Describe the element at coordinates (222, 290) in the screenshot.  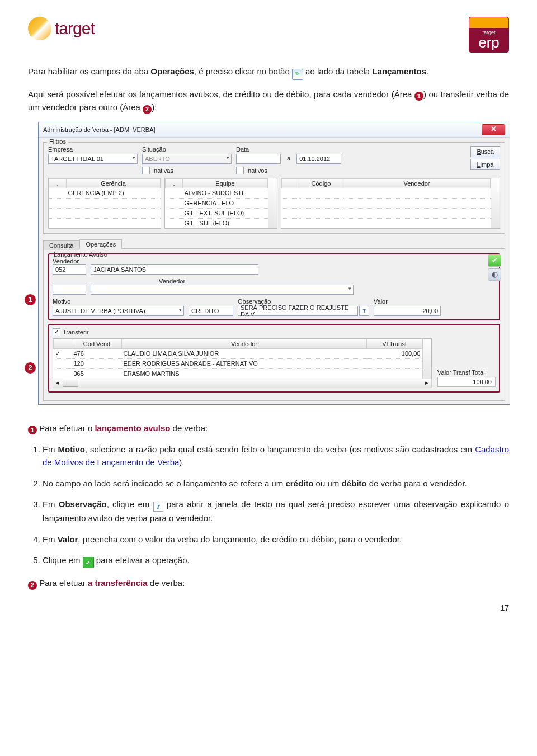
I see `vendedor2-select` at that location.